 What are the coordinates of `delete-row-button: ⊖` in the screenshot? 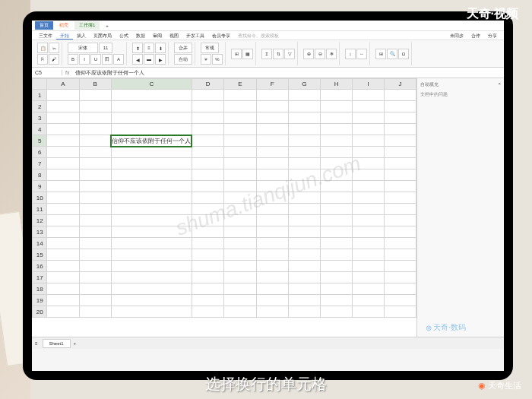 It's located at (320, 54).